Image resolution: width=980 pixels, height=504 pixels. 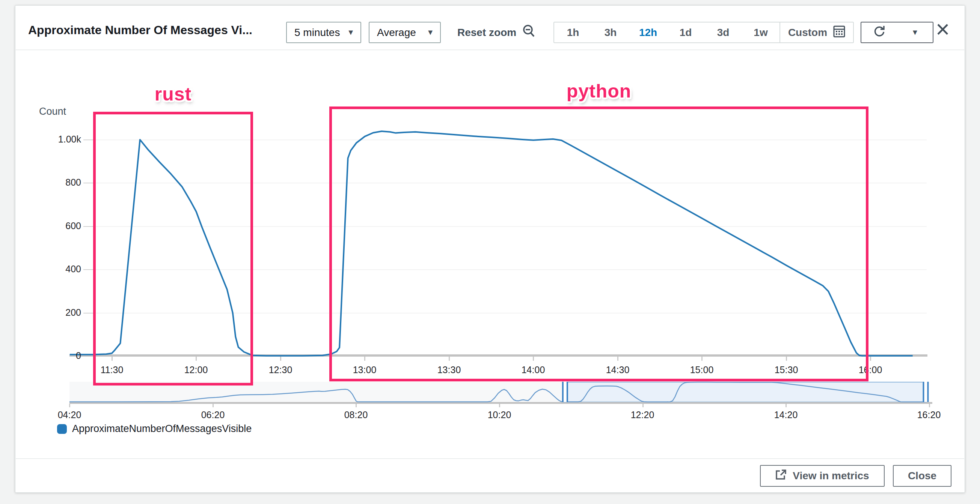 I want to click on legend-label: ApproximateNumberOfMessagesVisible, so click(x=162, y=429).